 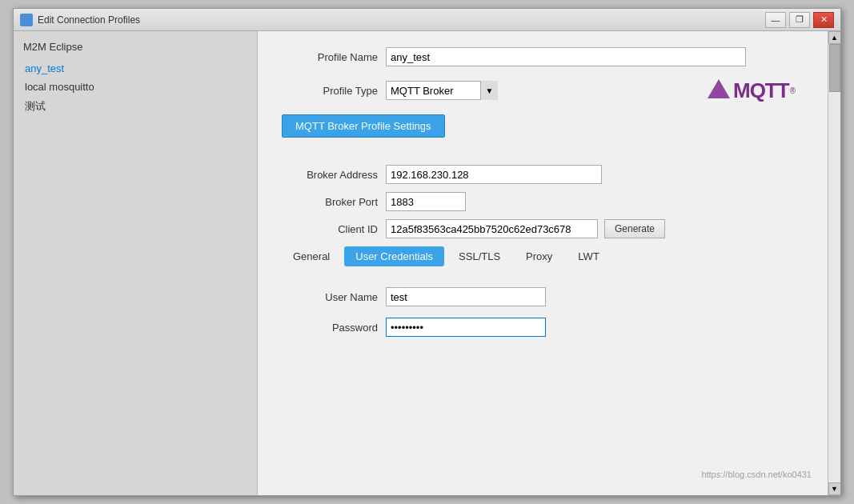 What do you see at coordinates (543, 202) in the screenshot?
I see `broker-port-row: Broker Port` at bounding box center [543, 202].